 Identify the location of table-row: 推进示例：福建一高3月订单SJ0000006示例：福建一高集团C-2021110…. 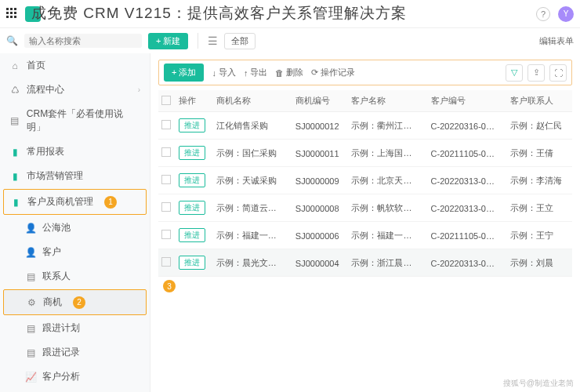
(365, 235).